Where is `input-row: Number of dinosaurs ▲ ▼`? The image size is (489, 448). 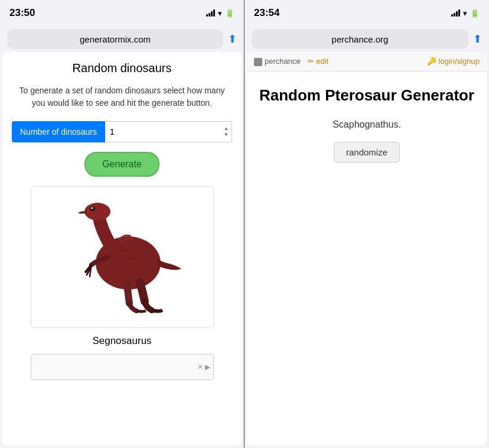
input-row: Number of dinosaurs ▲ ▼ is located at coordinates (122, 132).